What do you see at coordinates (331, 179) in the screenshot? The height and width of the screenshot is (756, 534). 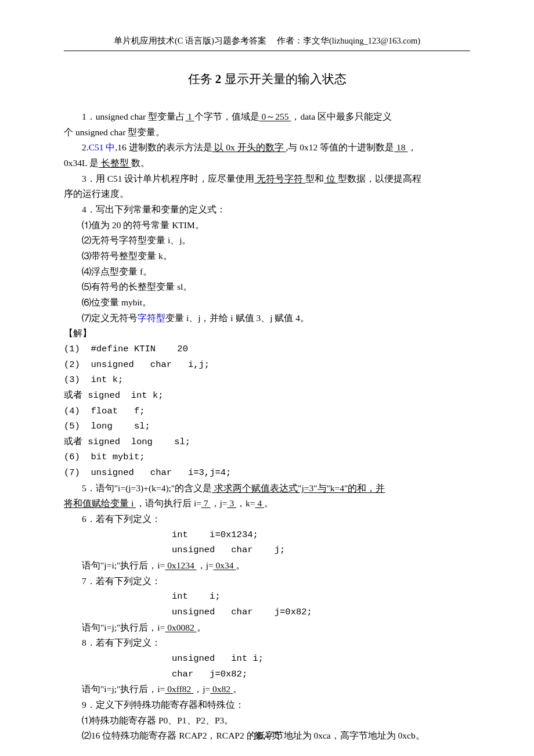 I see `blank: 位` at bounding box center [331, 179].